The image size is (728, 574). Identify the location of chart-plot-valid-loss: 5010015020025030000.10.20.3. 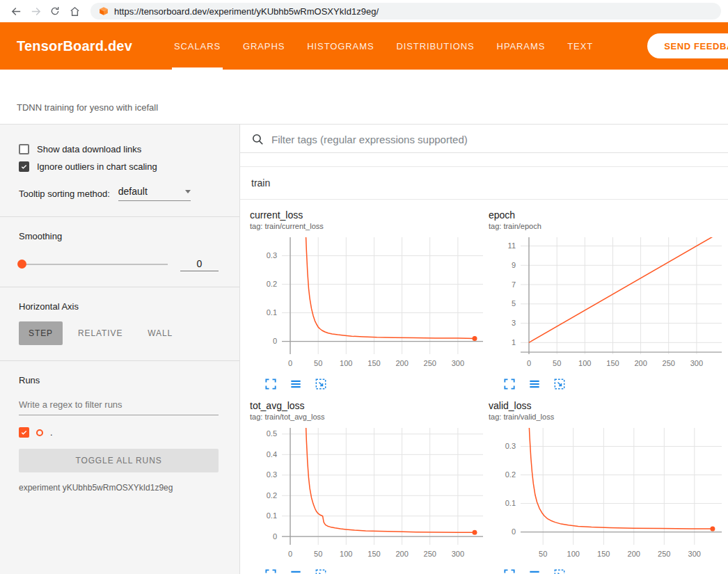
(608, 494).